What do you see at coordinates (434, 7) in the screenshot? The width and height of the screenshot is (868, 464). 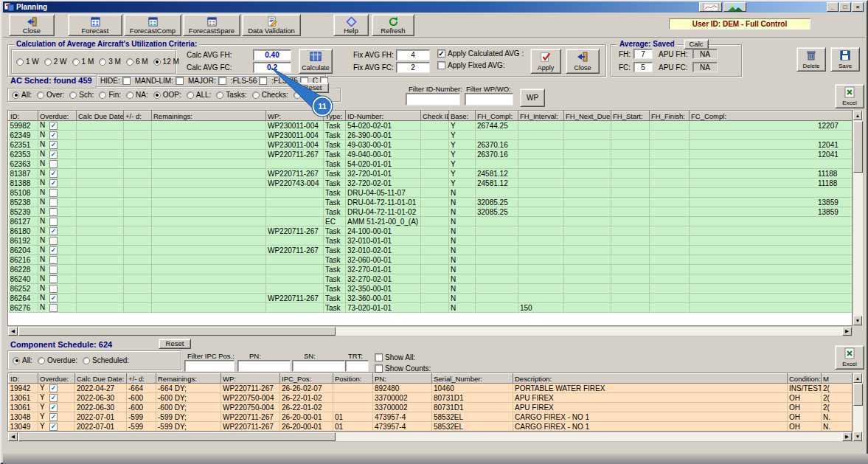 I see `title-bar: Planning _ □ ×` at bounding box center [434, 7].